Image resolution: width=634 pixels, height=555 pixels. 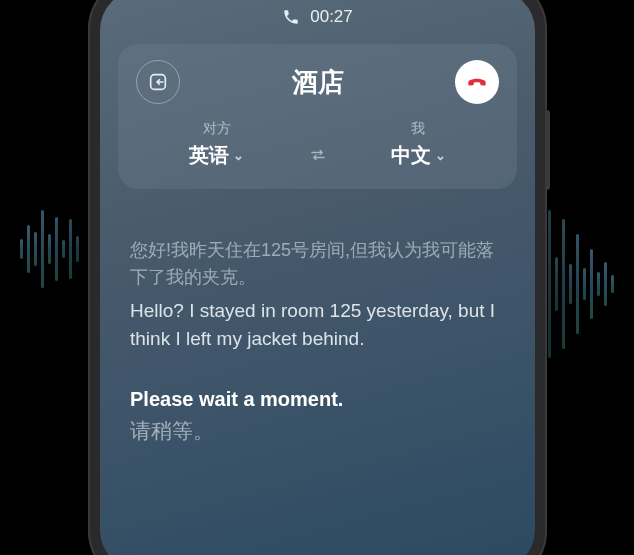 I want to click on my-language-selector: 我 中文 ⌄, so click(x=419, y=144).